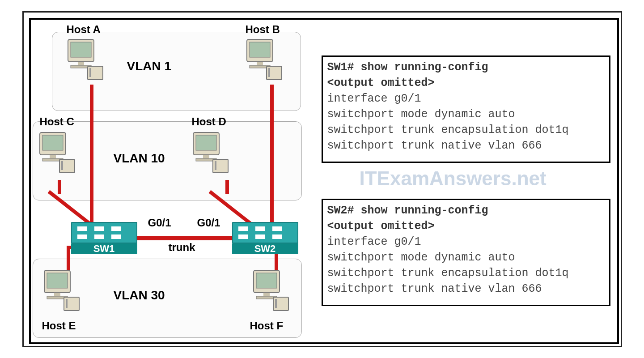 Image resolution: width=644 pixels, height=358 pixels. Describe the element at coordinates (265, 249) in the screenshot. I see `switch-sw2-label: SW2` at that location.